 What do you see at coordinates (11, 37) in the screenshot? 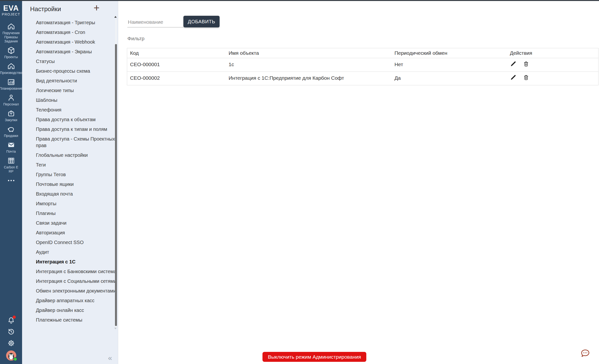
I see `rail-item-label: Поручения Приказы Задания` at bounding box center [11, 37].